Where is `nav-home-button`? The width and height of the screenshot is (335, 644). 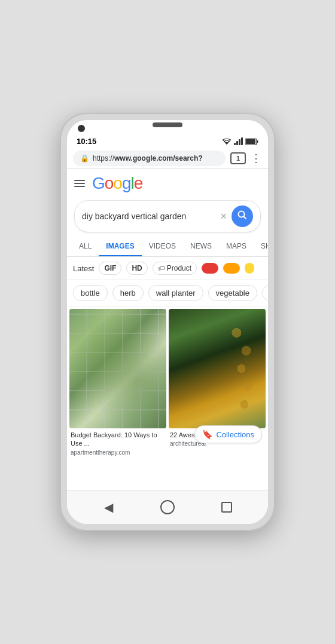
nav-home-button is located at coordinates (168, 507).